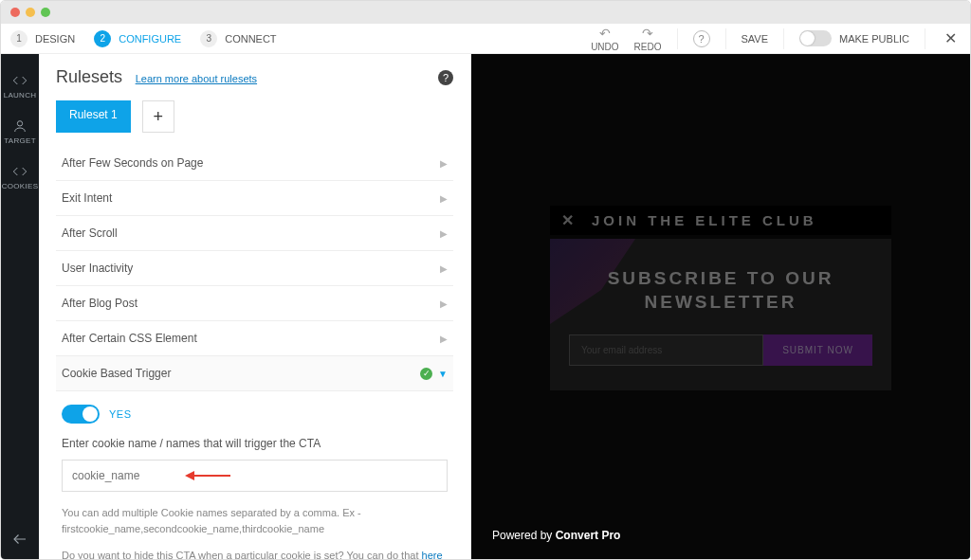 The height and width of the screenshot is (560, 971). What do you see at coordinates (254, 414) in the screenshot?
I see `enable-toggle-row: YES` at bounding box center [254, 414].